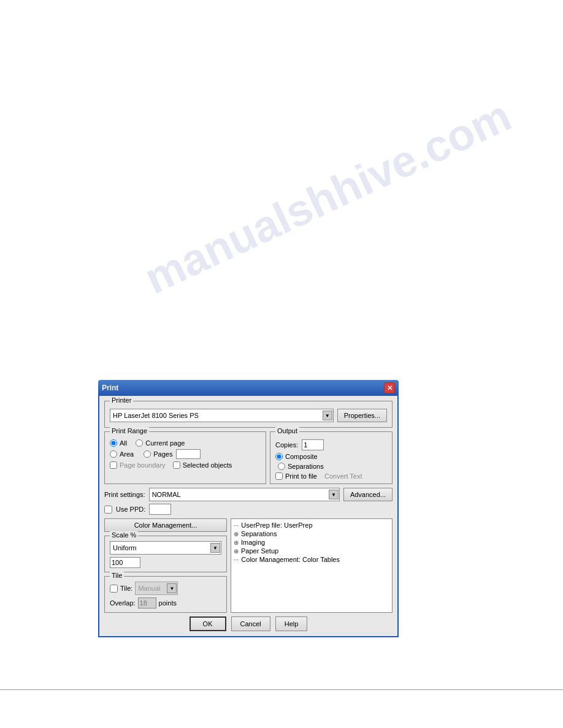 Image resolution: width=563 pixels, height=728 pixels. I want to click on all-label: All, so click(123, 443).